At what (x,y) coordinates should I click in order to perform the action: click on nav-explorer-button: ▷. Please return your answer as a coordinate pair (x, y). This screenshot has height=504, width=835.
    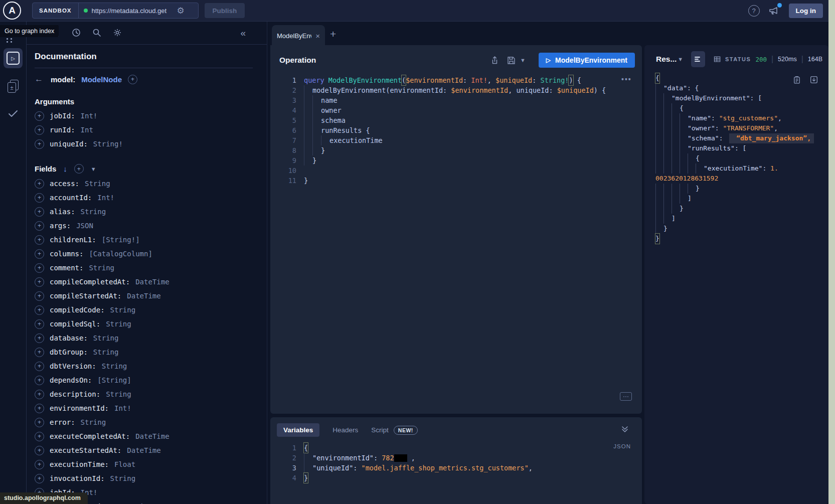
    Looking at the image, I should click on (13, 58).